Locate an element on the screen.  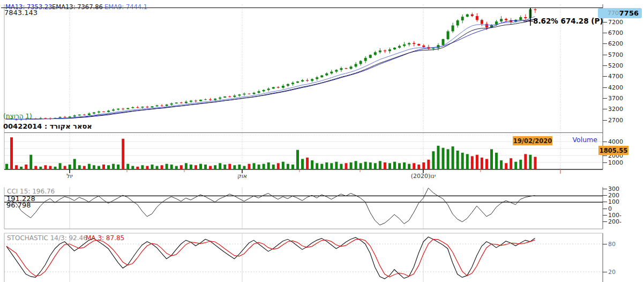
stoch-tick-dash is located at coordinates (605, 272).